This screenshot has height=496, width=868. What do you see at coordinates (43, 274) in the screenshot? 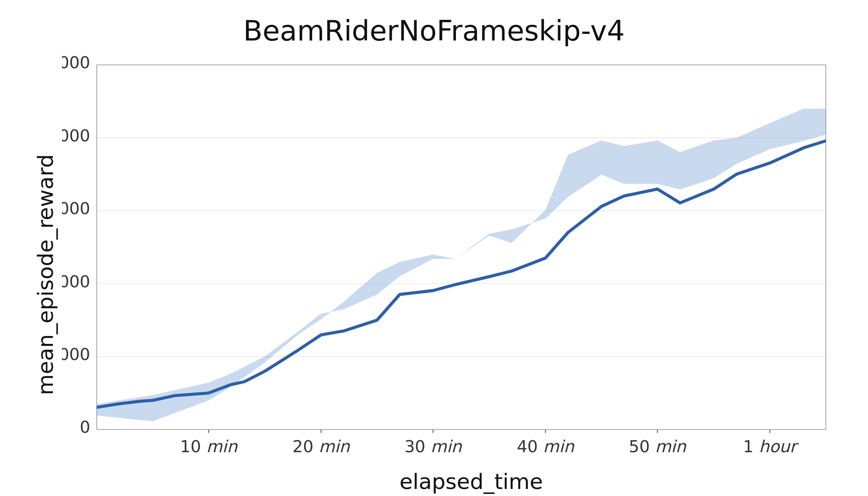
I see `y-axis-label: mean_episode_reward` at bounding box center [43, 274].